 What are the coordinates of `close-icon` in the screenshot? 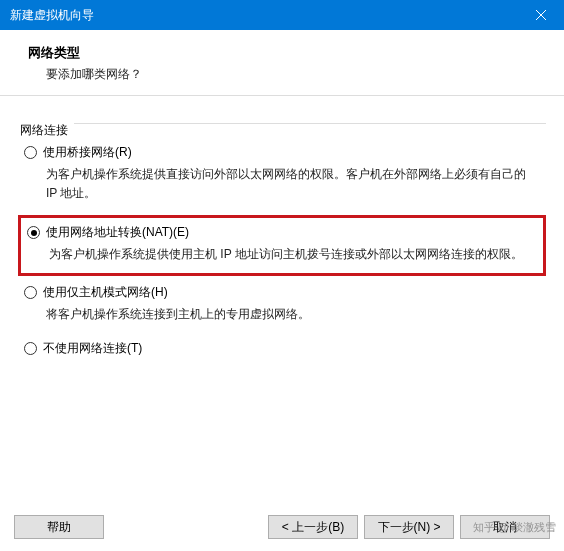 It's located at (541, 15).